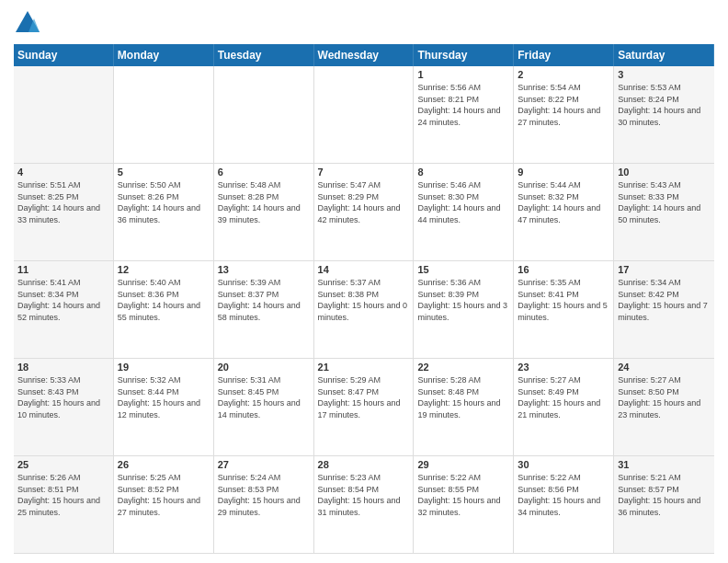 The height and width of the screenshot is (563, 728). Describe the element at coordinates (364, 495) in the screenshot. I see `cell-info: Sunrise: 5:23 AM Sunset: 8:54 PM Dayligh…` at that location.